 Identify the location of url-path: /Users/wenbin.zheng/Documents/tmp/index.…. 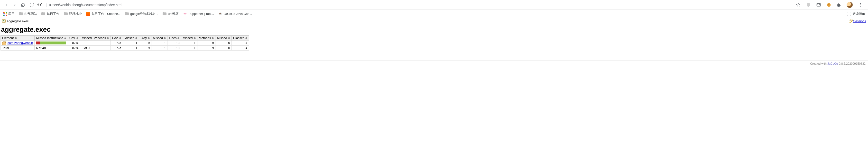
(86, 5).